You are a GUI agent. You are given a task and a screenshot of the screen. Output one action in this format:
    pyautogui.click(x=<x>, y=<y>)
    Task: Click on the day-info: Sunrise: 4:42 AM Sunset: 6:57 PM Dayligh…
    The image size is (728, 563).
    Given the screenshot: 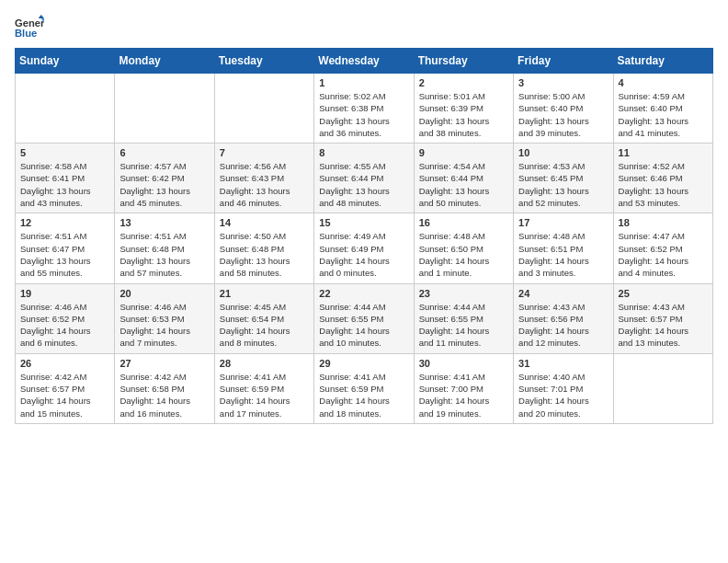 What is the action you would take?
    pyautogui.click(x=64, y=396)
    